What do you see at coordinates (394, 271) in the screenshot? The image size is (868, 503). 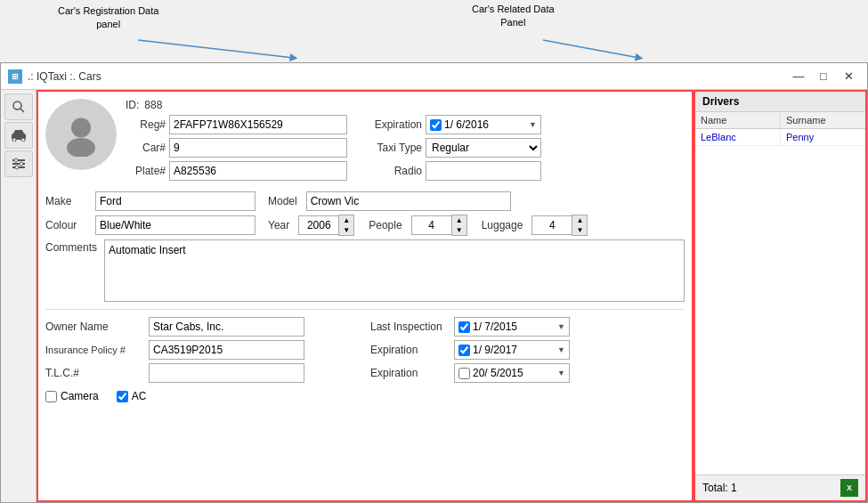 I see `comments-textarea: Automatic Insert` at bounding box center [394, 271].